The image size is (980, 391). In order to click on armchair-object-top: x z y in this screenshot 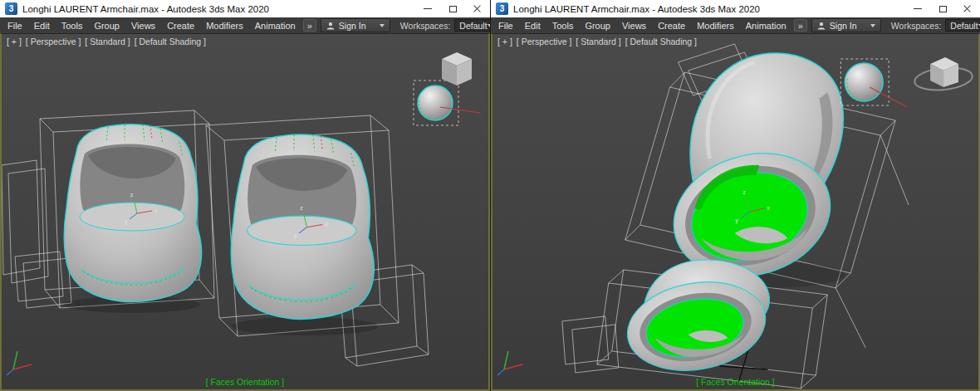, I will do `click(752, 174)`.